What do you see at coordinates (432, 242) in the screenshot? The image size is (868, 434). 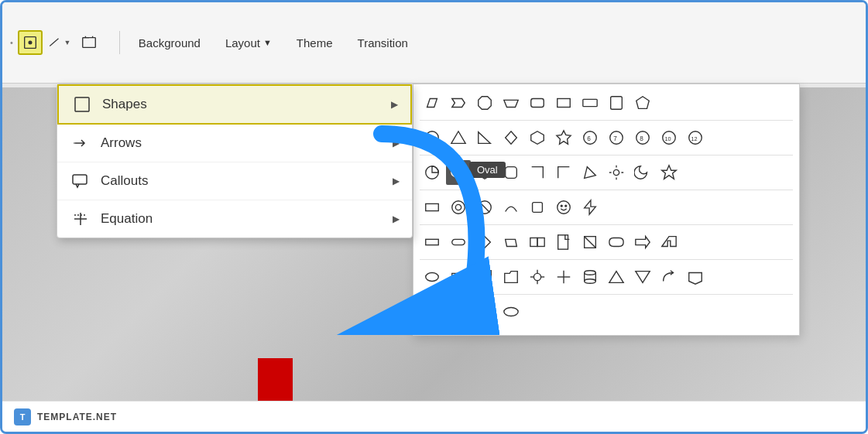 I see `shape-rect3` at bounding box center [432, 242].